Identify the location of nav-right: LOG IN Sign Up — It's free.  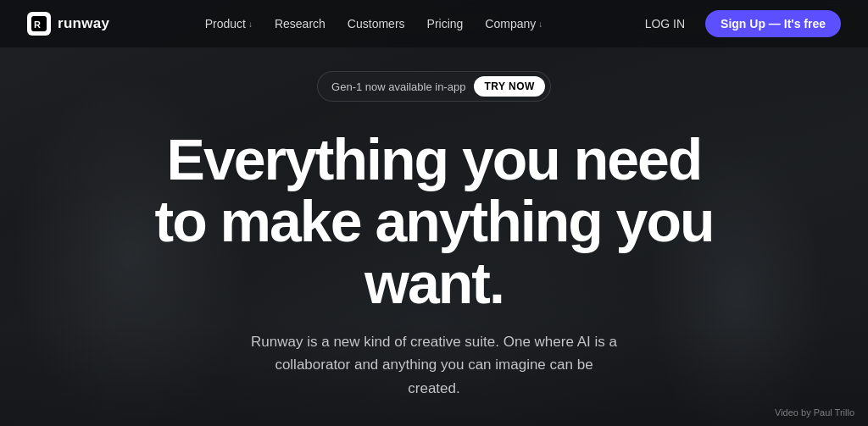
(739, 24).